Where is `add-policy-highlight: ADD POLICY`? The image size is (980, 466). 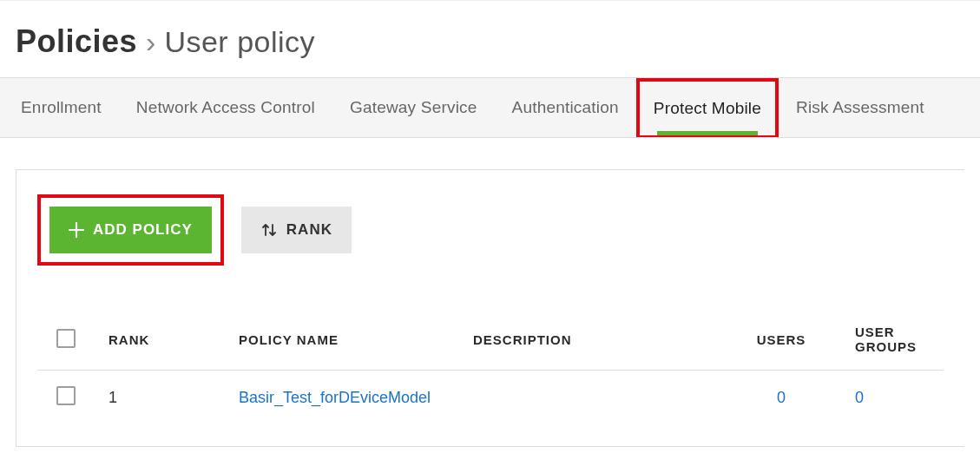
add-policy-highlight: ADD POLICY is located at coordinates (130, 230).